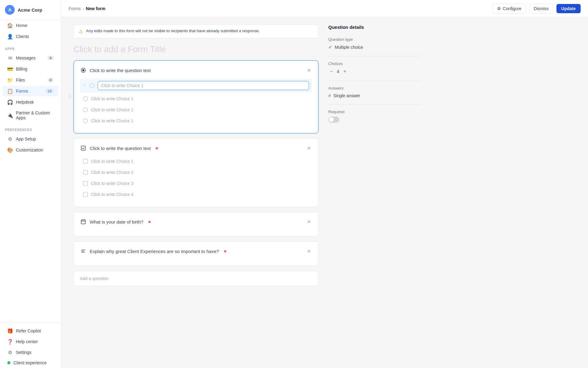 This screenshot has height=368, width=588. What do you see at coordinates (374, 27) in the screenshot?
I see `panel-title: Question details` at bounding box center [374, 27].